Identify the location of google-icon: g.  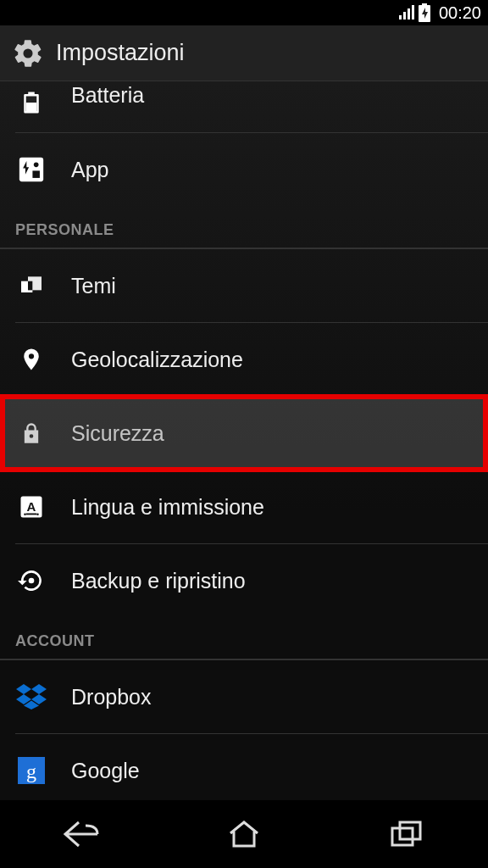
(31, 771).